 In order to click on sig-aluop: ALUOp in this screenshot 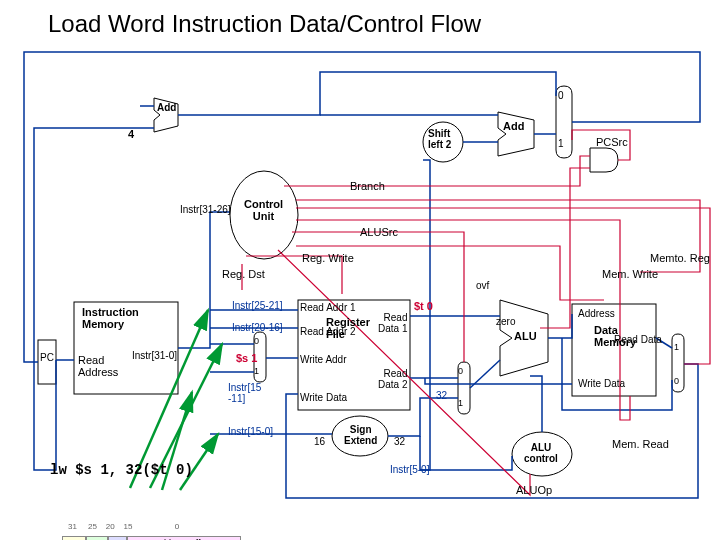, I will do `click(534, 490)`.